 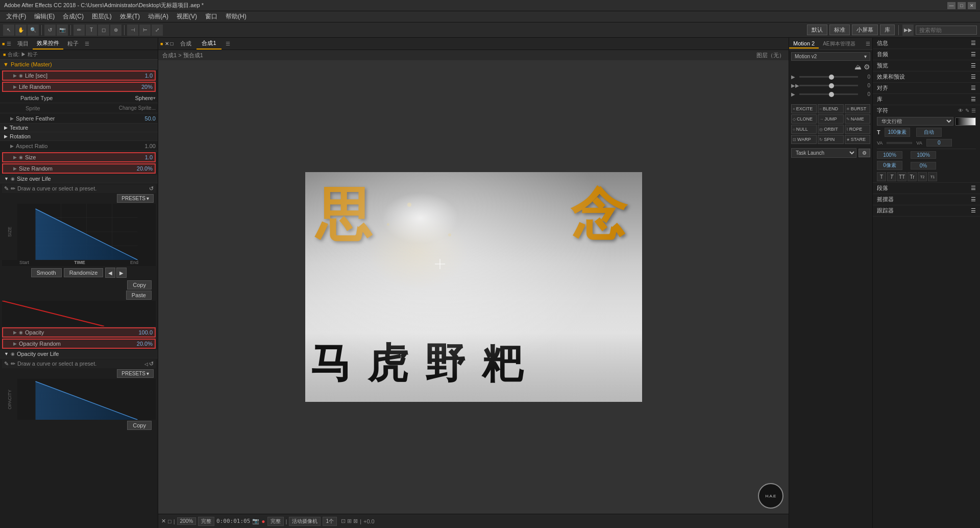 What do you see at coordinates (79, 137) in the screenshot?
I see `rotation-header: ▶ Rotation` at bounding box center [79, 137].